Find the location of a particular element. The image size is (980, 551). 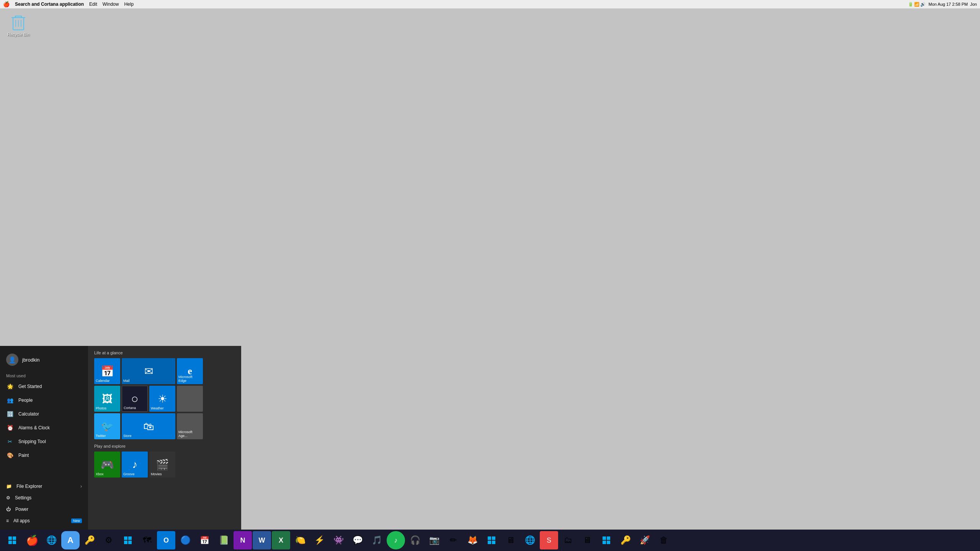

taskbar-folder: 🗂 is located at coordinates (568, 540).